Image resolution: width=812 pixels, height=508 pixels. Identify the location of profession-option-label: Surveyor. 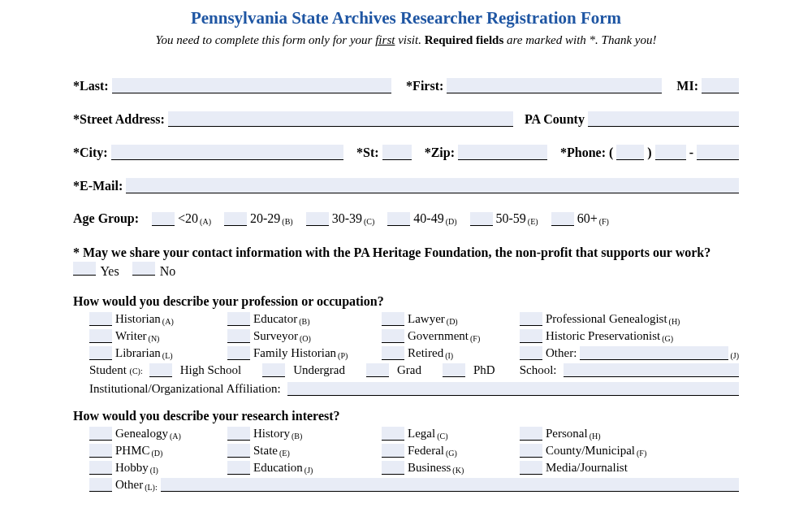
(276, 336).